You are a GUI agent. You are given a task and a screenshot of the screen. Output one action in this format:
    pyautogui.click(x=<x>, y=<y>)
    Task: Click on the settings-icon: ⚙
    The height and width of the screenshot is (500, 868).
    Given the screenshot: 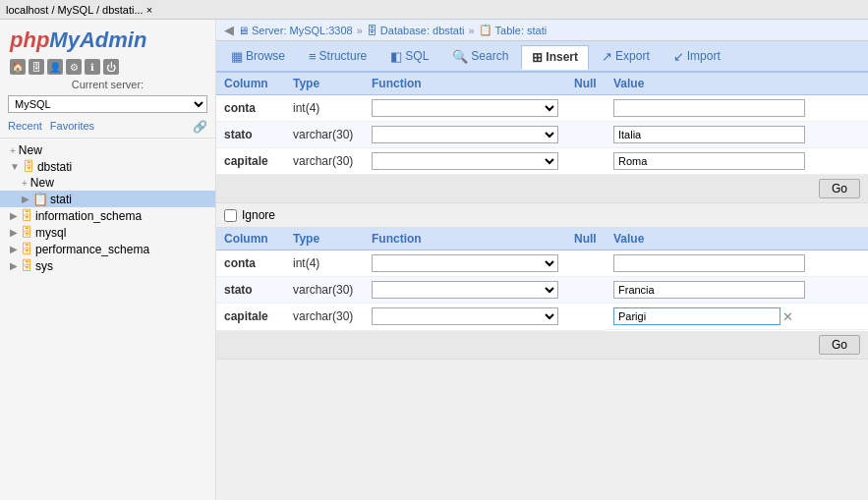 What is the action you would take?
    pyautogui.click(x=74, y=67)
    